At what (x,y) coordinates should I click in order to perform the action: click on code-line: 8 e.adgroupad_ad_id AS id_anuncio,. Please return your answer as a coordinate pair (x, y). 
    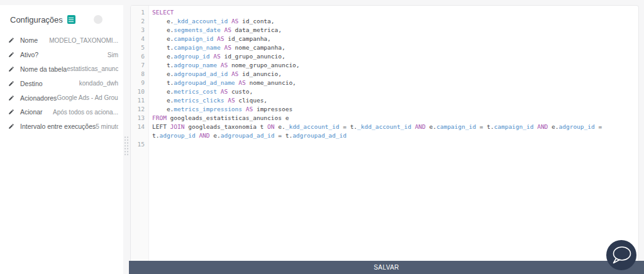
    Looking at the image, I should click on (385, 74).